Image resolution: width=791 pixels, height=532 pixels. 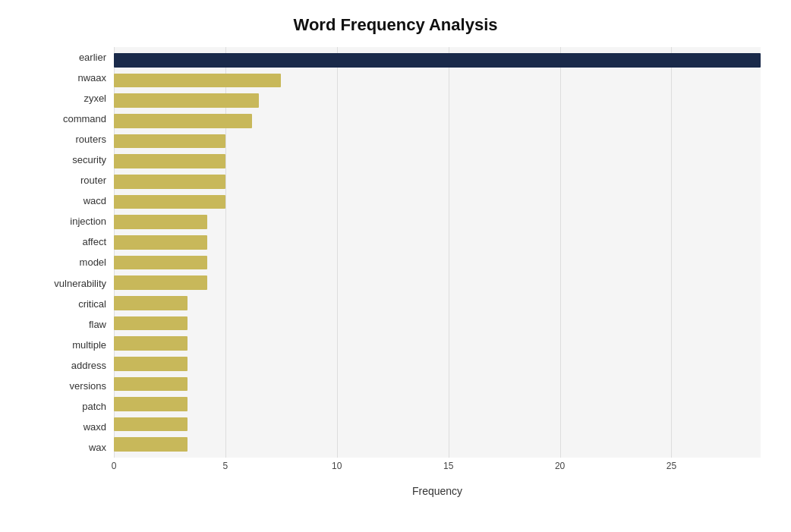 I want to click on y-label: nwaax, so click(x=68, y=77).